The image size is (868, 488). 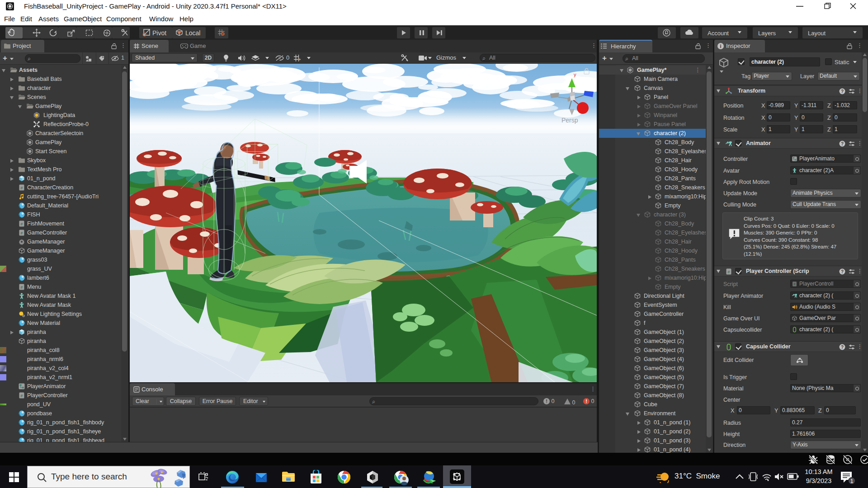 What do you see at coordinates (852, 481) in the screenshot?
I see `svg-text: 1` at bounding box center [852, 481].